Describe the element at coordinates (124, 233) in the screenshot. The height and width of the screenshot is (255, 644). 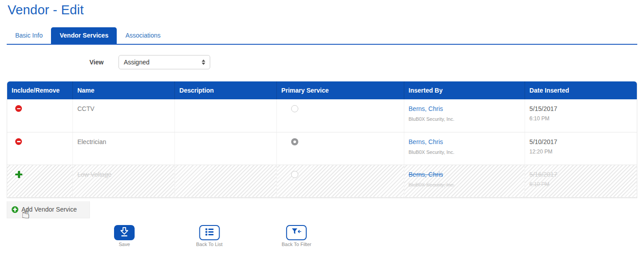
I see `save-button` at that location.